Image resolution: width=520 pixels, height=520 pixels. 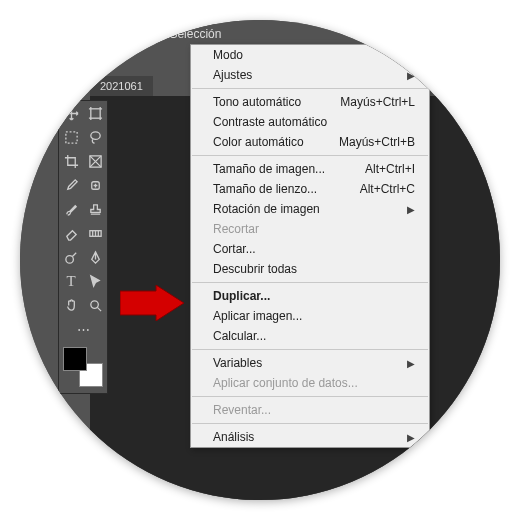 What do you see at coordinates (136, 34) in the screenshot?
I see `menu-texto: Texto` at bounding box center [136, 34].